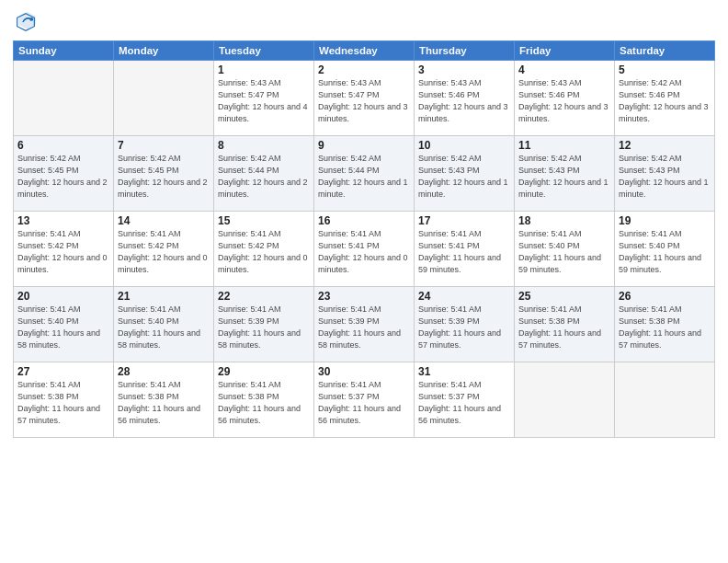  I want to click on generalblue-logo-icon, so click(26, 22).